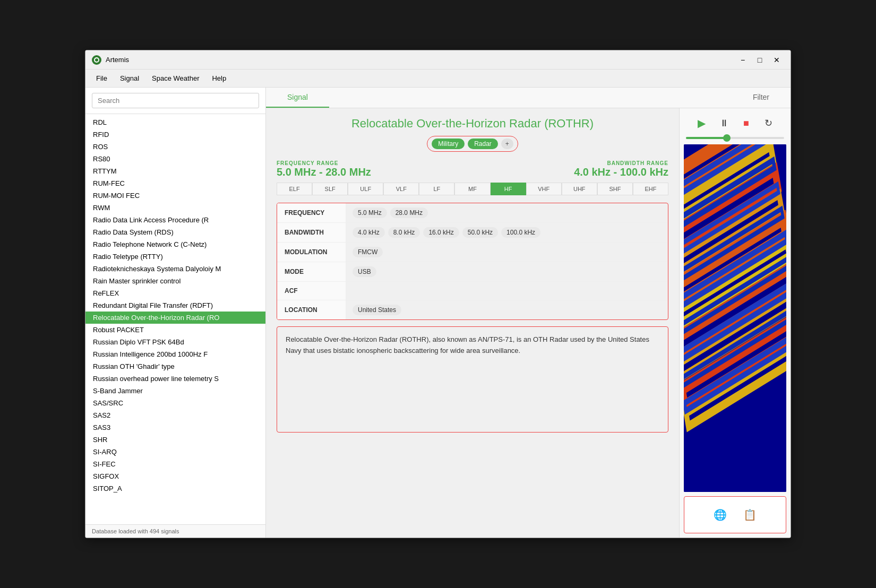 The width and height of the screenshot is (876, 588). I want to click on info-value, so click(507, 291).